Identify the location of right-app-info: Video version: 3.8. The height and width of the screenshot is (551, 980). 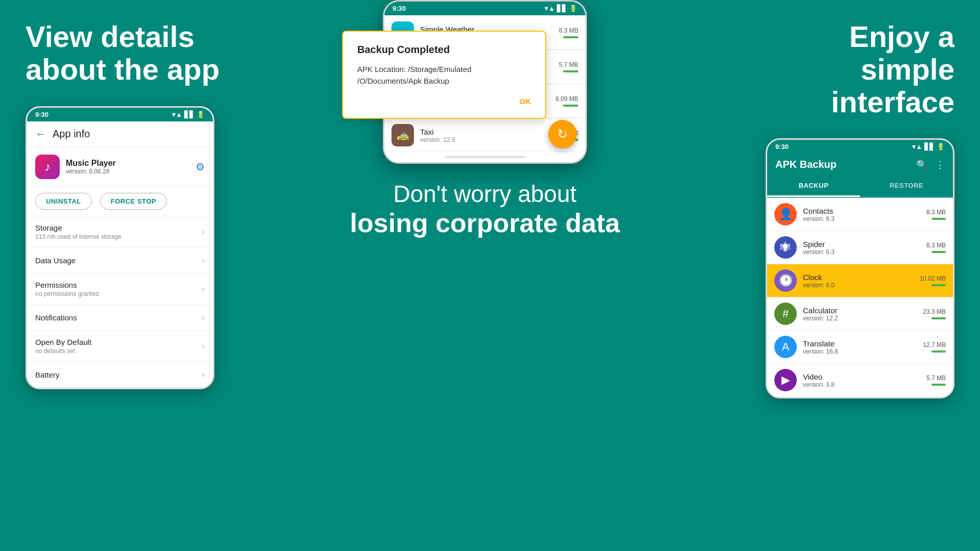
(862, 381).